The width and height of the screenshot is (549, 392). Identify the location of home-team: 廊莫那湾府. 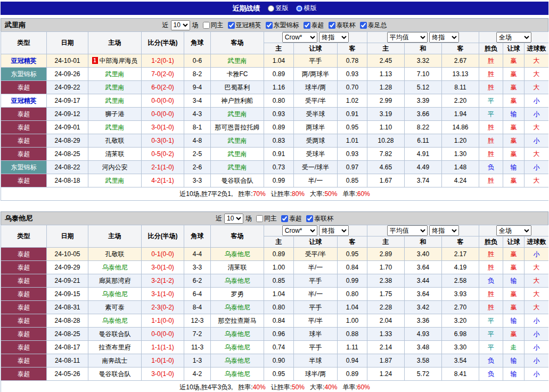
(115, 281).